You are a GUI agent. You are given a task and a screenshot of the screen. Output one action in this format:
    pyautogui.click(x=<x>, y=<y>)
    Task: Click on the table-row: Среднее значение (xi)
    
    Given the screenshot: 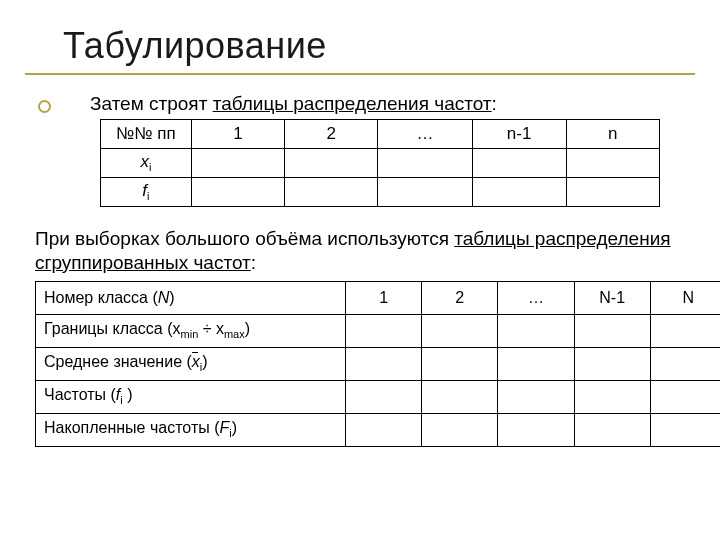 What is the action you would take?
    pyautogui.click(x=378, y=364)
    